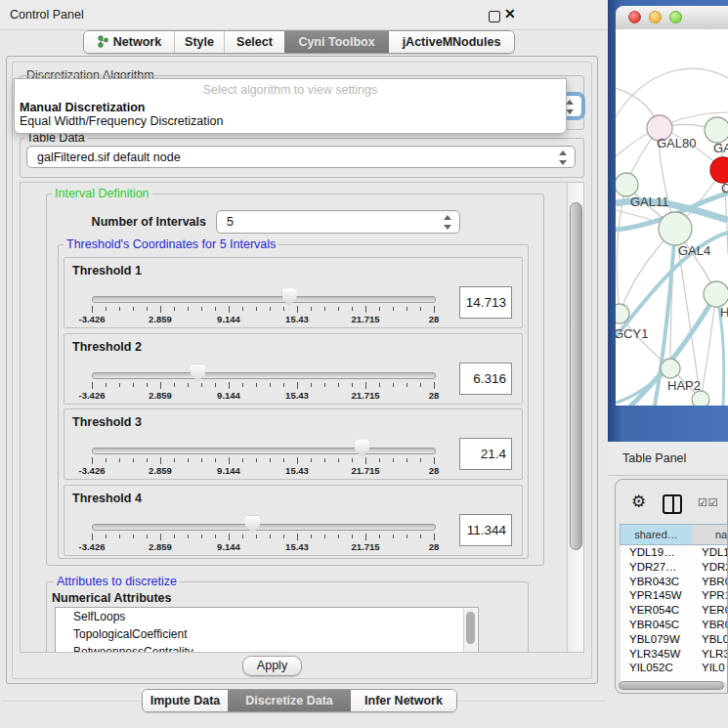  I want to click on cell-shared-name: YIL052C, so click(651, 668).